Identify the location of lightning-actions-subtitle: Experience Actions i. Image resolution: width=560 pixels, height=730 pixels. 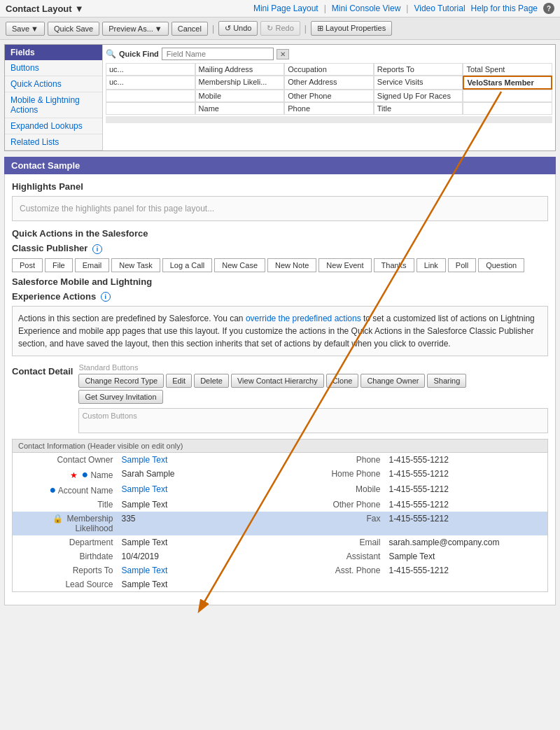
(280, 297).